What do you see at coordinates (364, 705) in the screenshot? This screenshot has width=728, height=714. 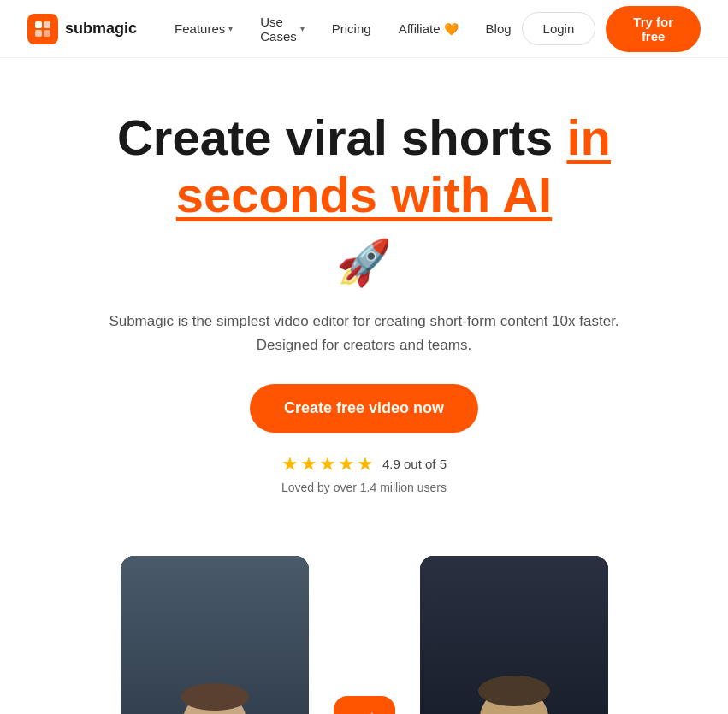 I see `submagic-center-icon` at bounding box center [364, 705].